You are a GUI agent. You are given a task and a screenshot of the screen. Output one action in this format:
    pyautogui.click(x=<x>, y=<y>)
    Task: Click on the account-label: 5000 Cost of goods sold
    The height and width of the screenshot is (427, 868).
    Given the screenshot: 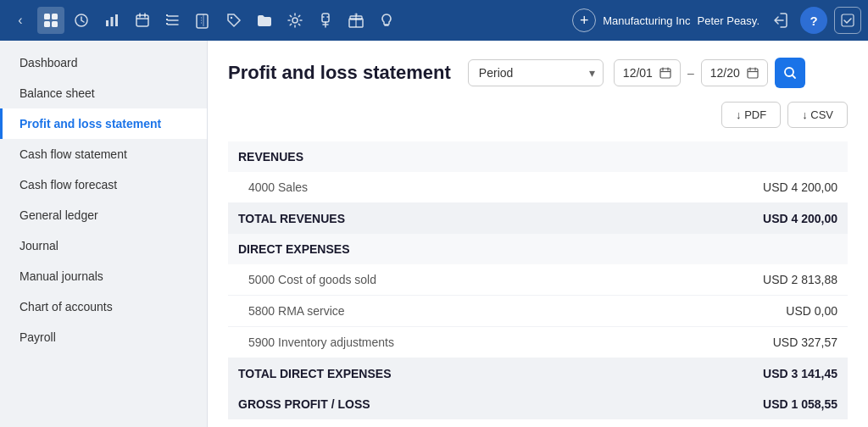 What is the action you would take?
    pyautogui.click(x=429, y=280)
    